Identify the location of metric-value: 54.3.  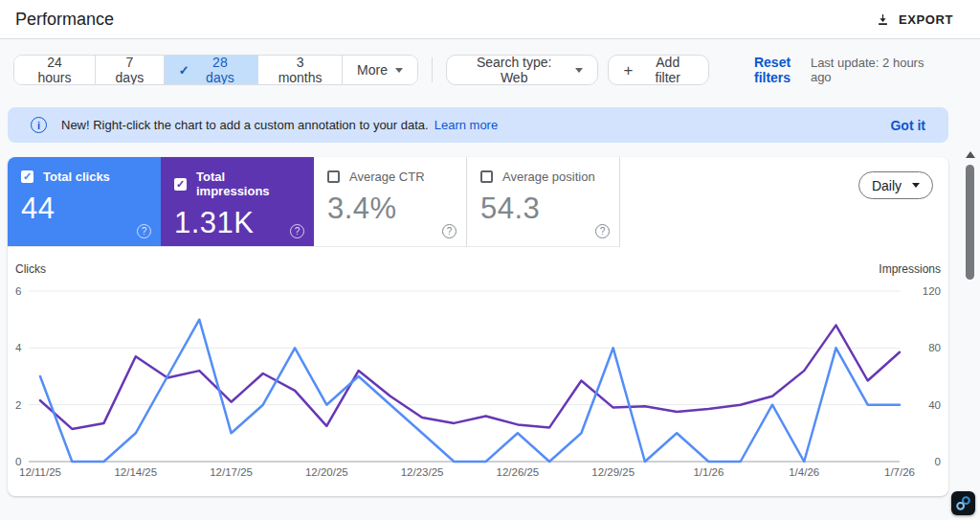
(544, 209).